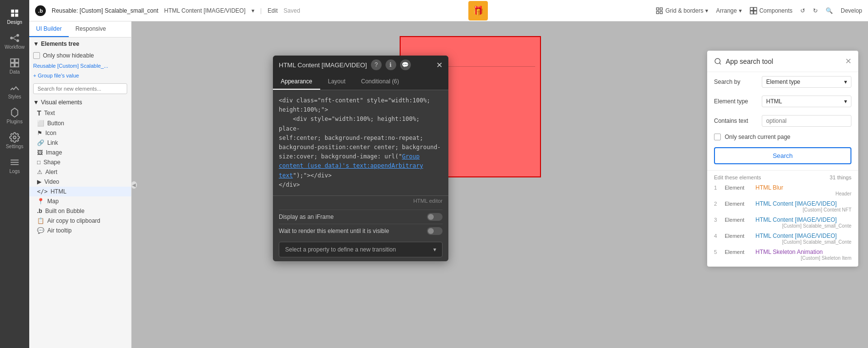 The image size is (868, 348). What do you see at coordinates (361, 250) in the screenshot?
I see `transition-dropdown: Select a property to define a new transi…` at bounding box center [361, 250].